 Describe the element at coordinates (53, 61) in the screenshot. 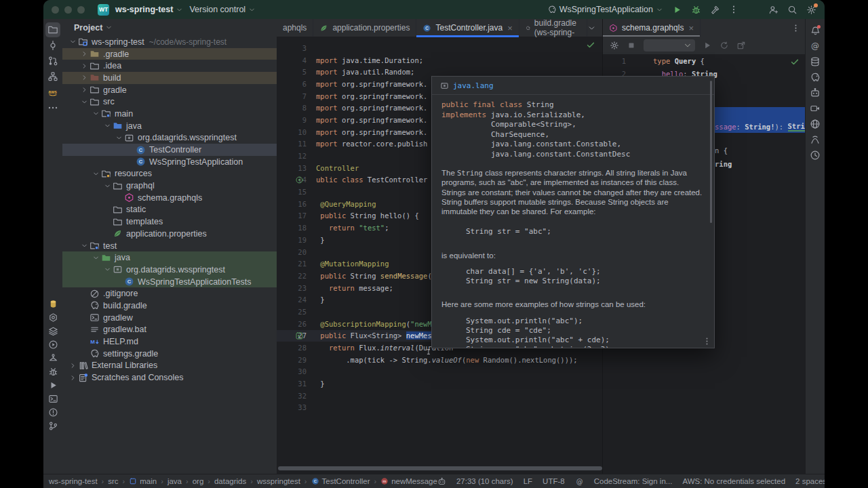

I see `pull-requests-button` at that location.